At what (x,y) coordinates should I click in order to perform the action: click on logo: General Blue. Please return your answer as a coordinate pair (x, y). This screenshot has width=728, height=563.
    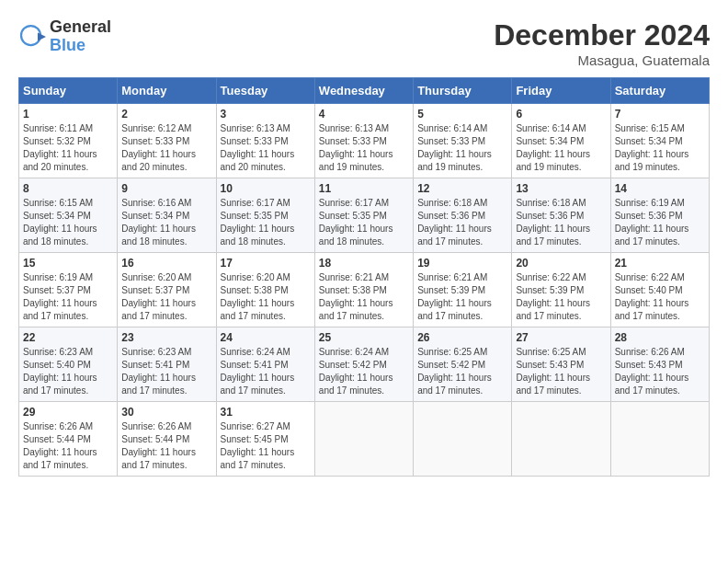
    Looking at the image, I should click on (64, 37).